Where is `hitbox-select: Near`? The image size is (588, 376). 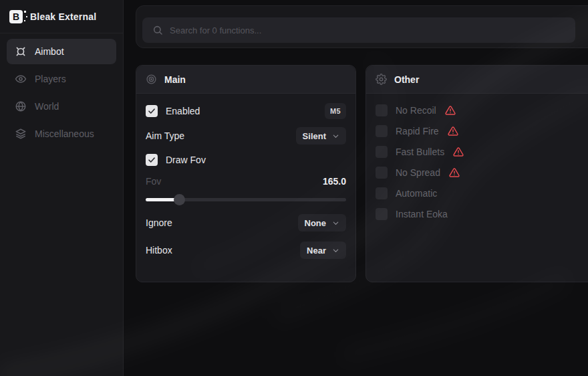
hitbox-select: Near is located at coordinates (323, 250).